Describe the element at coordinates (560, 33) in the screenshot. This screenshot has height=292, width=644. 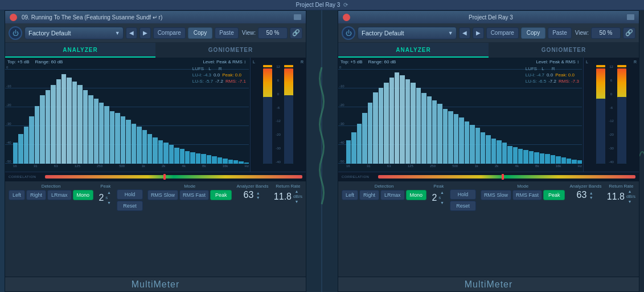
I see `right-paste-button: Paste` at that location.